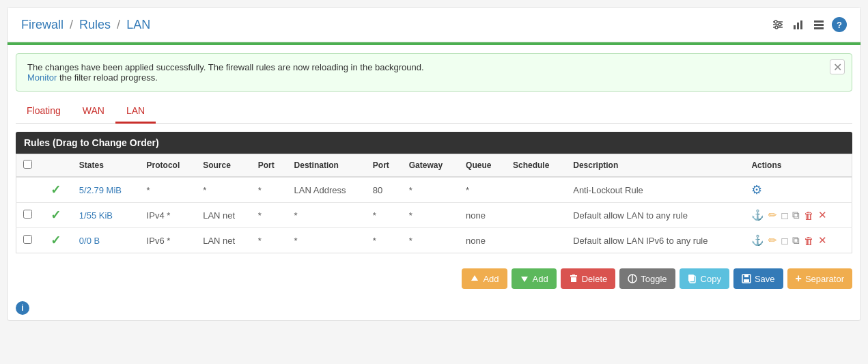 This screenshot has height=364, width=868. What do you see at coordinates (705, 279) in the screenshot?
I see `copy-button: Copy` at bounding box center [705, 279].